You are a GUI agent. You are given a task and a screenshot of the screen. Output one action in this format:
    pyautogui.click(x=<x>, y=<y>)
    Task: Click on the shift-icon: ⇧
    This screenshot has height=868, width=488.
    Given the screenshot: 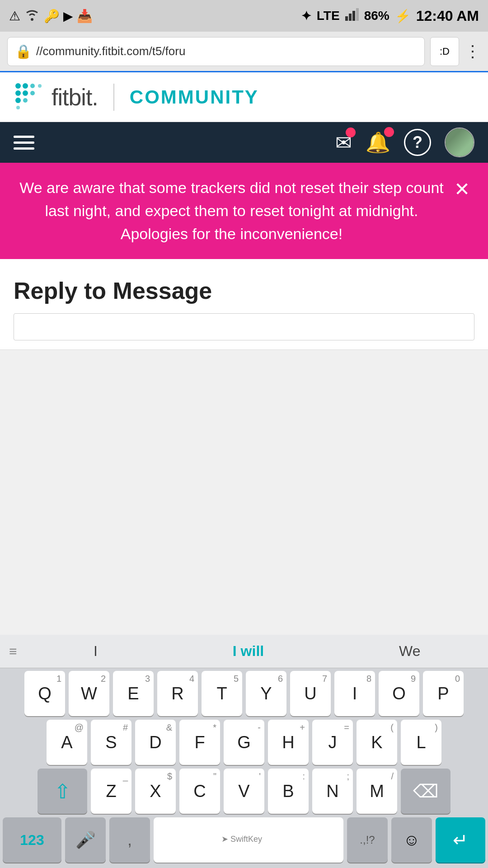 What is the action you would take?
    pyautogui.click(x=62, y=791)
    